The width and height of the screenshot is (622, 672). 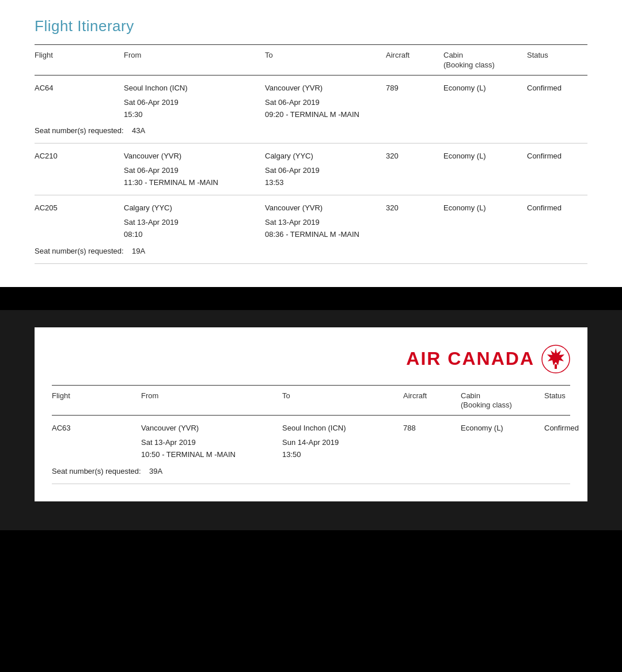 I want to click on from-city-ac205: Calgary (YYC), so click(x=195, y=207).